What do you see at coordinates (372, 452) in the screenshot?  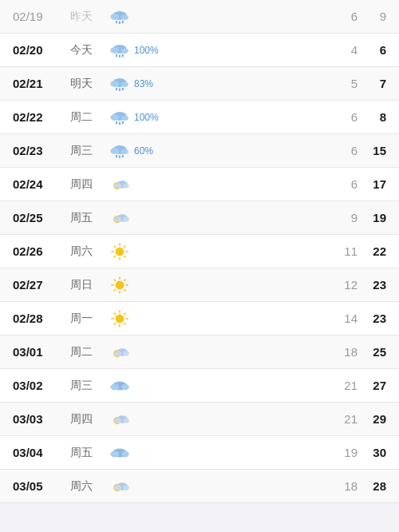 I see `high-temp: 30` at bounding box center [372, 452].